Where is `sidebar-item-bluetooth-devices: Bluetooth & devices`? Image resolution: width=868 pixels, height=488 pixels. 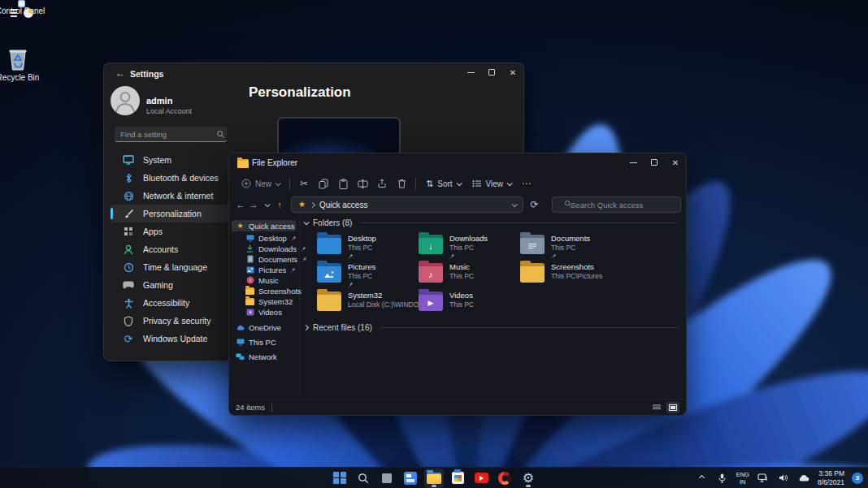
sidebar-item-bluetooth-devices: Bluetooth & devices is located at coordinates (176, 178).